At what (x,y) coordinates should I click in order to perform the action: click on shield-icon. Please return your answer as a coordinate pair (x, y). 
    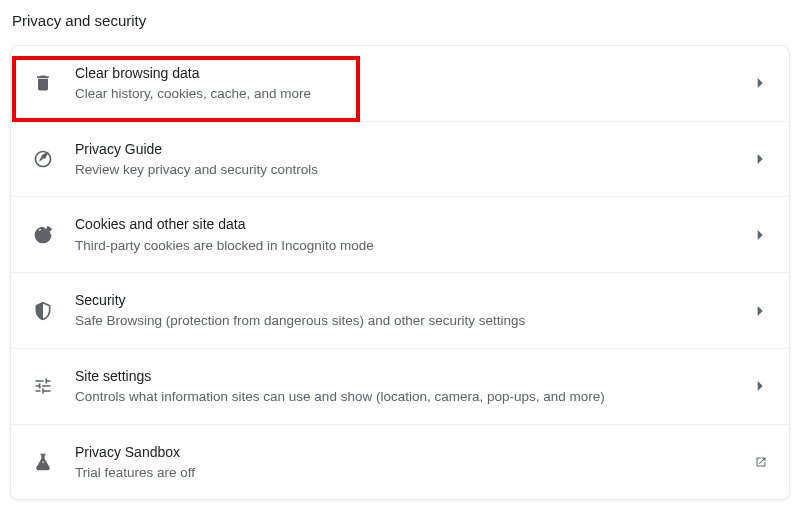
    Looking at the image, I should click on (43, 311).